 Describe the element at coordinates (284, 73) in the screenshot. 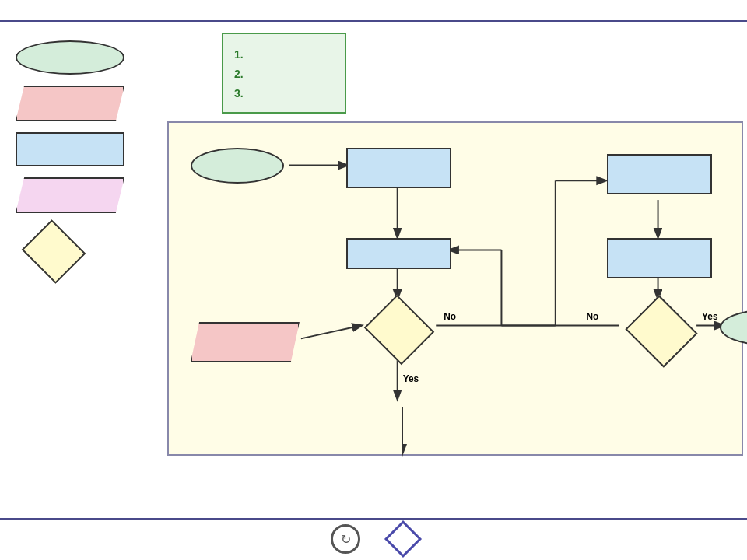

I see `shampoo-directions-box: 1. 2. 3.` at that location.